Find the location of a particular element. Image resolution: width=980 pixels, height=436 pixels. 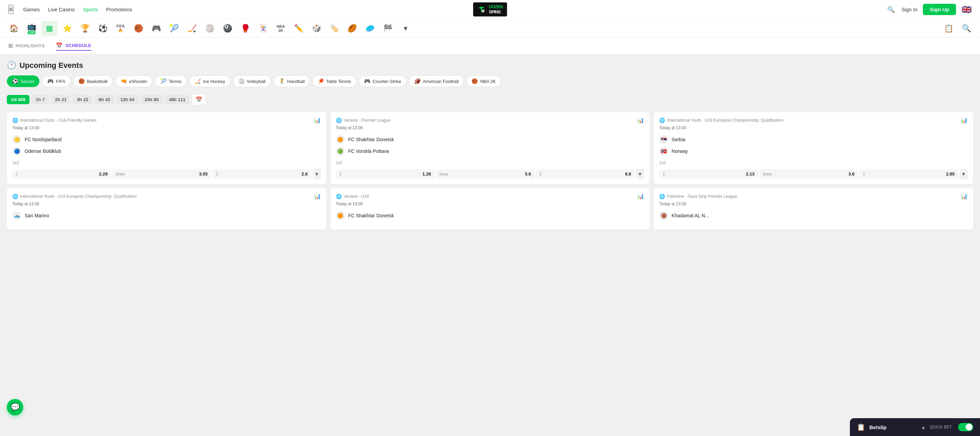

pill-volleyball: 🏐 Volleyball is located at coordinates (252, 81).